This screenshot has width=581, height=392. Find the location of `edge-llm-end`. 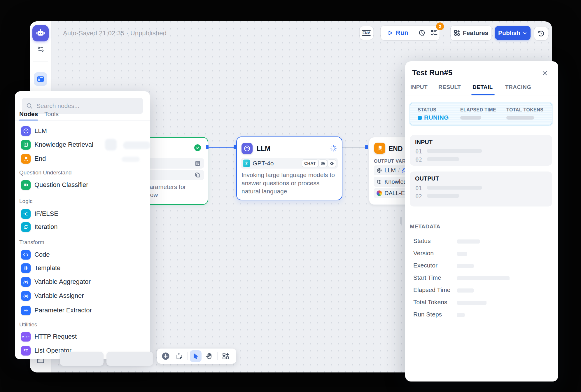

edge-llm-end is located at coordinates (354, 147).